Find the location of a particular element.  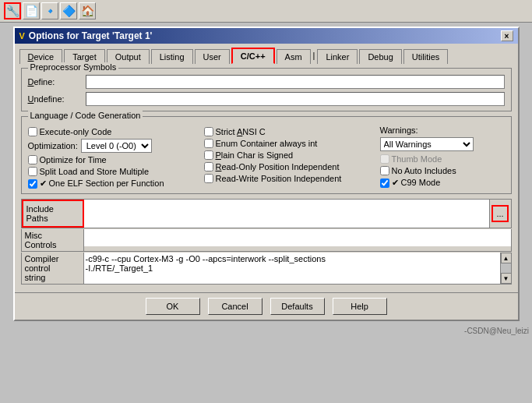

warnings-select: All Warnings No Warnings MISRA Warnings is located at coordinates (427, 144).